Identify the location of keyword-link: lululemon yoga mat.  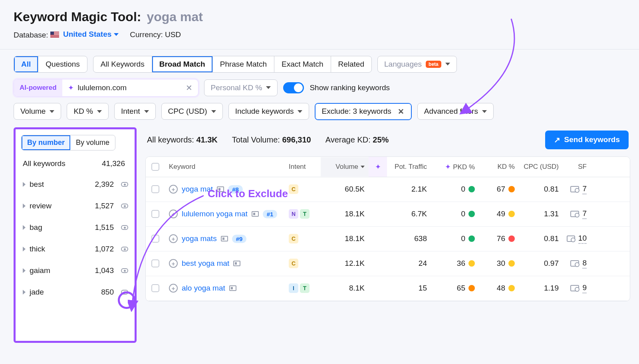
(215, 214).